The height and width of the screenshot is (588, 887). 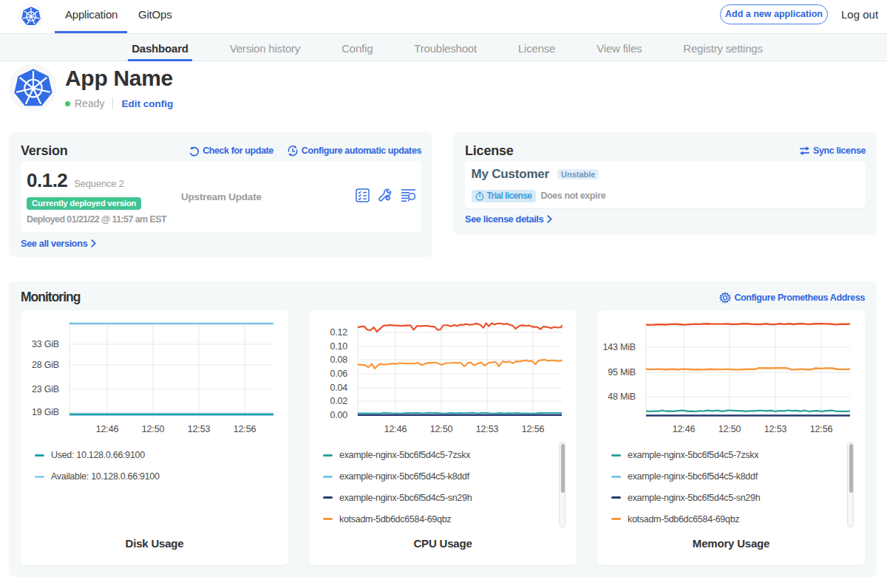 What do you see at coordinates (46, 389) in the screenshot?
I see `svg-text: 23 GiB` at bounding box center [46, 389].